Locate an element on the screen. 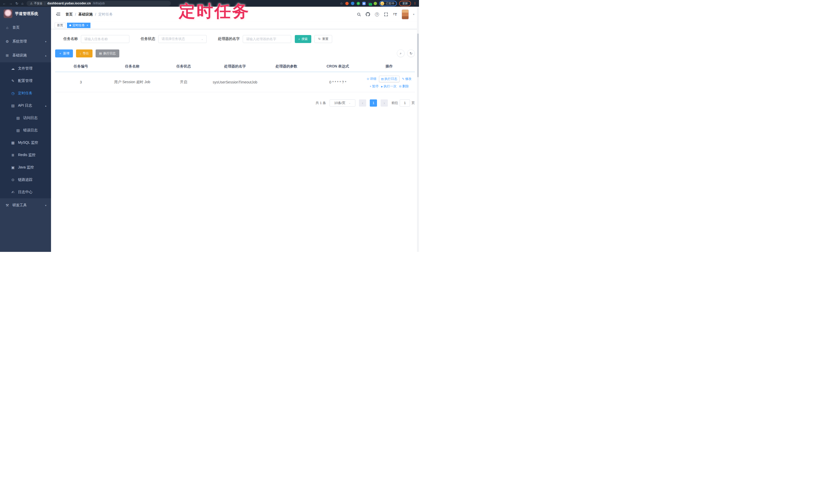 This screenshot has height=504, width=838. browser-home-icon: ⌂ is located at coordinates (22, 3).